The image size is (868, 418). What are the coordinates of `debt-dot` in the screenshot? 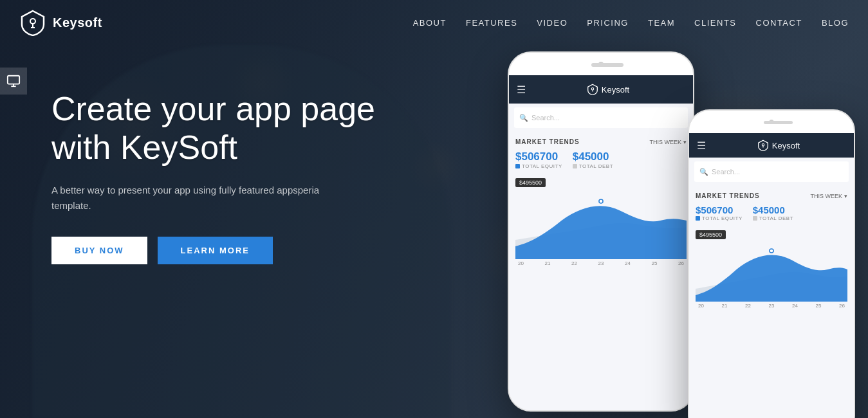 It's located at (575, 166).